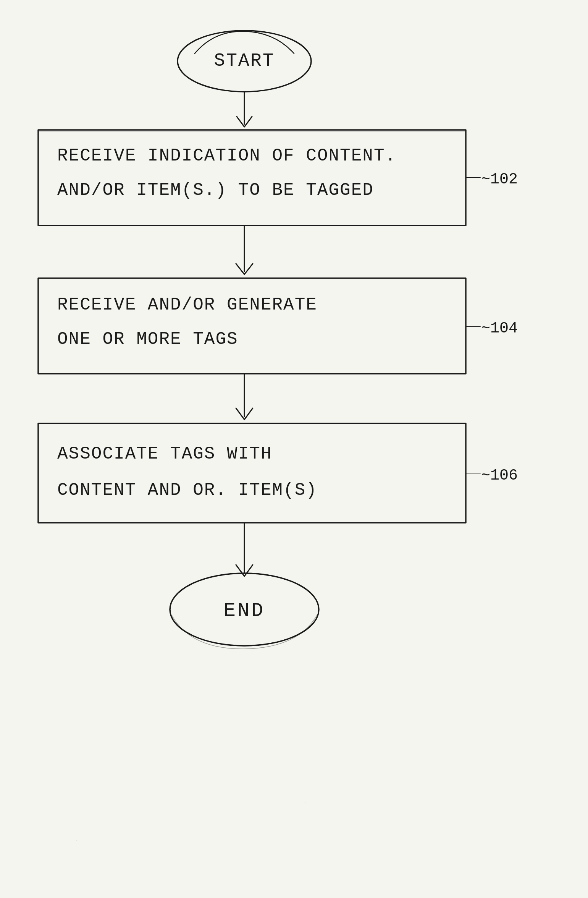  I want to click on step3-label-line2: CONTENT AND OR. ITEM(S), so click(187, 490).